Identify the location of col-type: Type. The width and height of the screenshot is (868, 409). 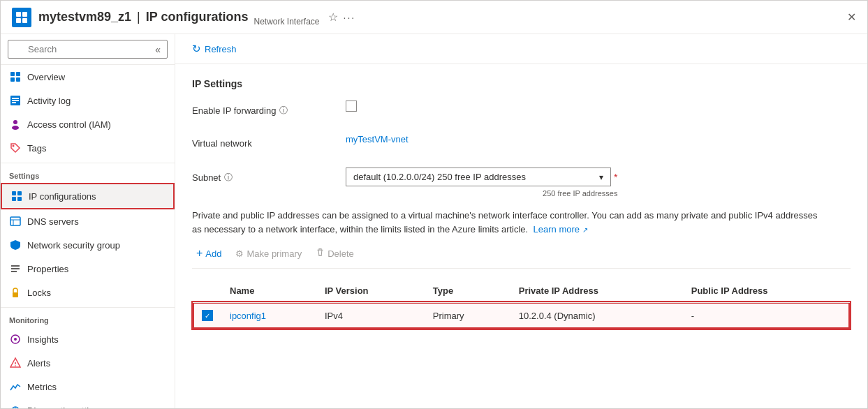
(468, 291).